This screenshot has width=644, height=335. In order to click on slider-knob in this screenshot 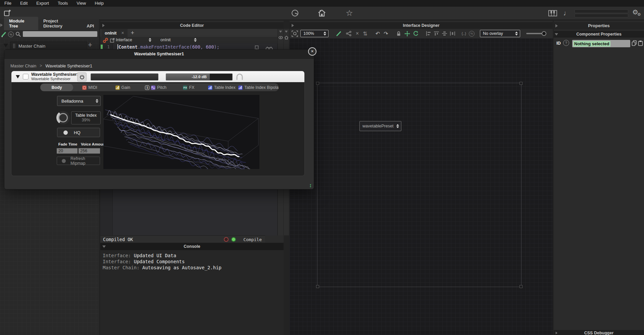, I will do `click(544, 34)`.